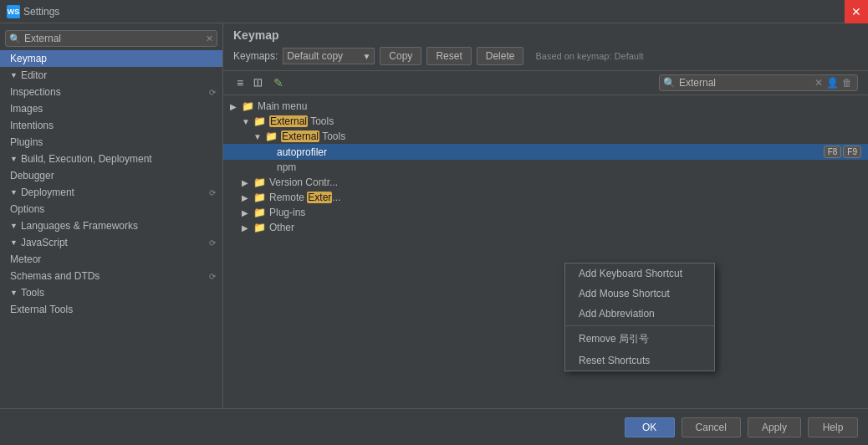  I want to click on keymap-search-trash-icon: 🗑, so click(847, 83).